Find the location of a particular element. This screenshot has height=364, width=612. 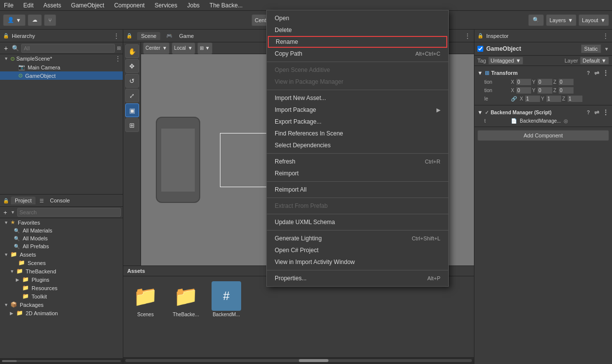

ctx-import-new-asset-label: Import New Asset... is located at coordinates (300, 98).